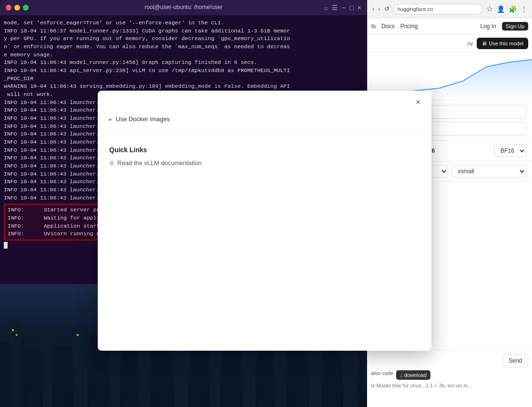  I want to click on quick-links-title: Quick Links, so click(265, 150).